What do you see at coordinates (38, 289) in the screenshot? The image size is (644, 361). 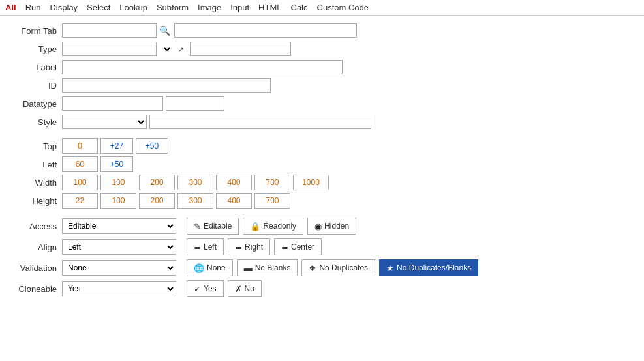 I see `cloneable-label: Cloneable` at bounding box center [38, 289].